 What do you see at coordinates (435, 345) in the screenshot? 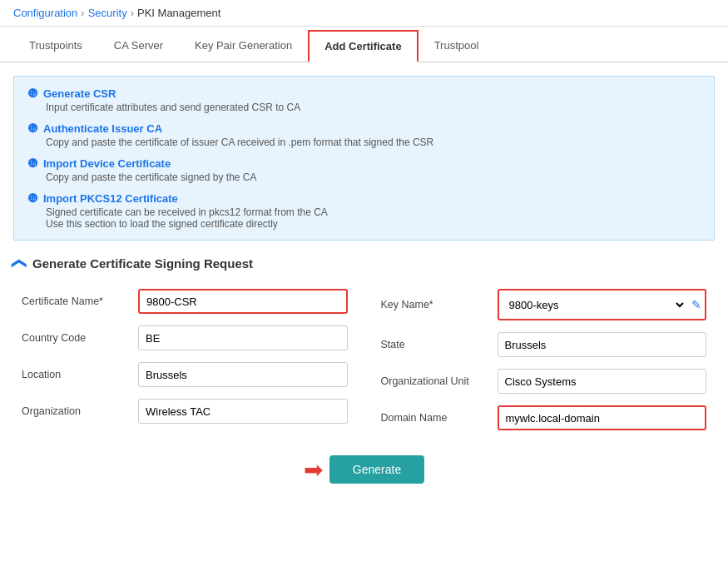
I see `state-label: State` at bounding box center [435, 345].